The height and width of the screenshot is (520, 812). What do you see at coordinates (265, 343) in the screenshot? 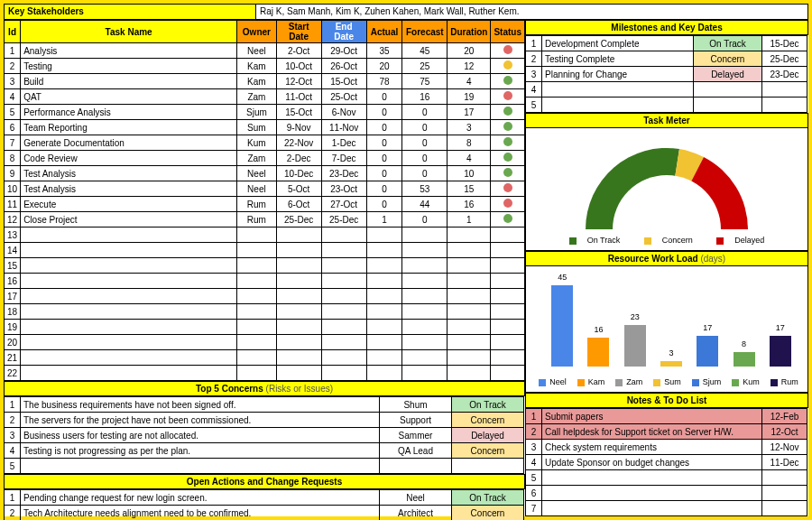
I see `table-row: 20` at bounding box center [265, 343].